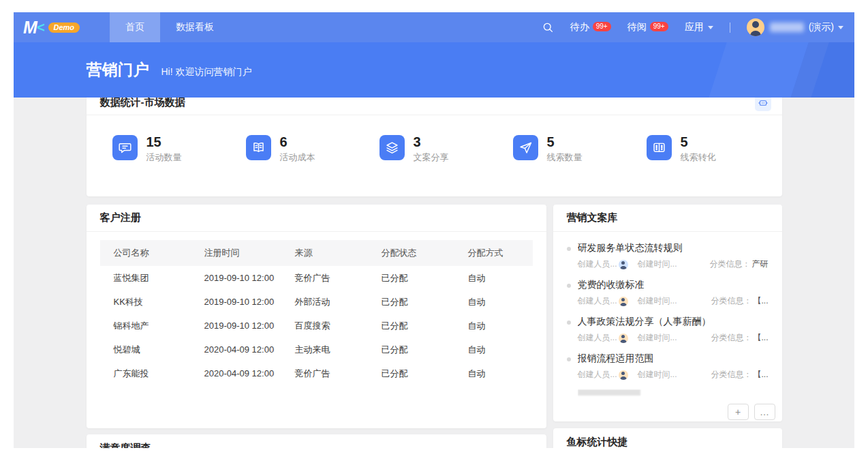 The height and width of the screenshot is (461, 868). What do you see at coordinates (694, 27) in the screenshot?
I see `apps-label: 应用` at bounding box center [694, 27].